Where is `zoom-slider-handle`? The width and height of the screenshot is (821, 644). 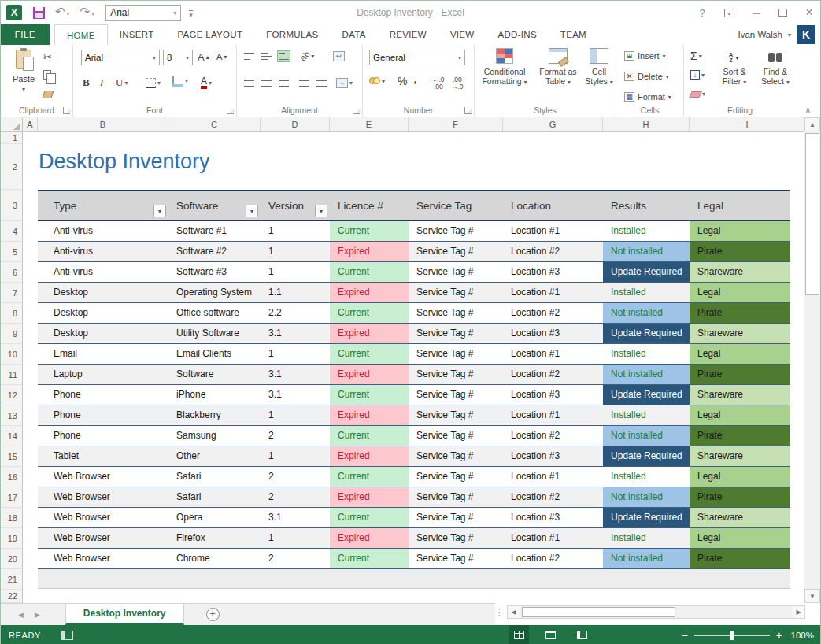 zoom-slider-handle is located at coordinates (732, 635).